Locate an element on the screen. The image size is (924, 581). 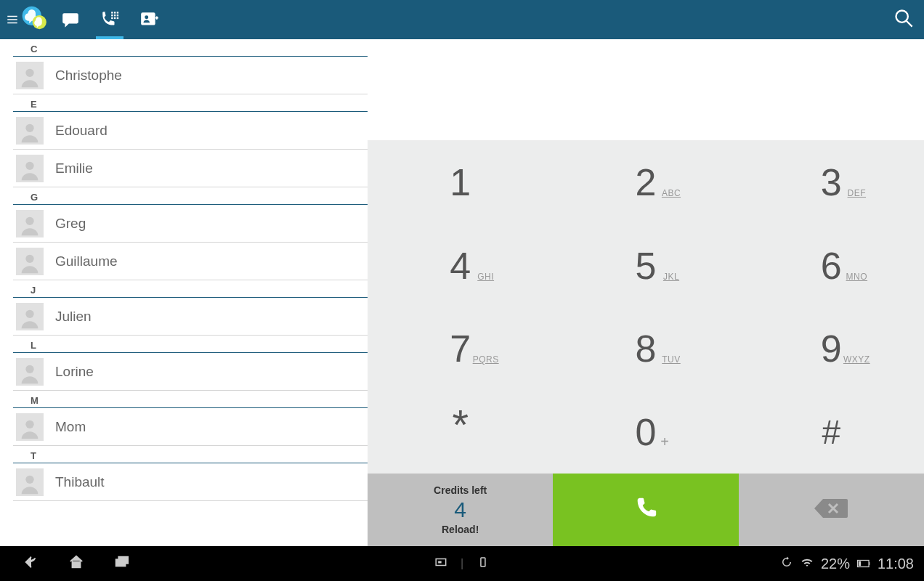
back-icon is located at coordinates (31, 564).